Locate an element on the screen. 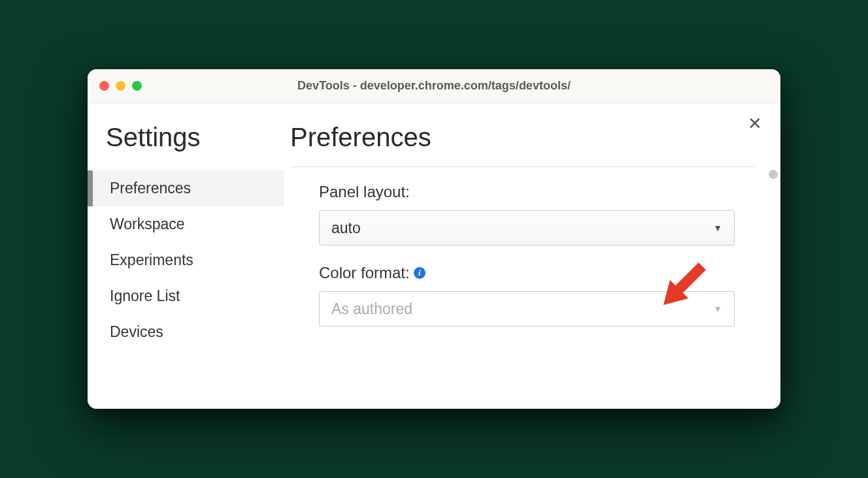  sidebar-item-label: Ignore List is located at coordinates (145, 296).